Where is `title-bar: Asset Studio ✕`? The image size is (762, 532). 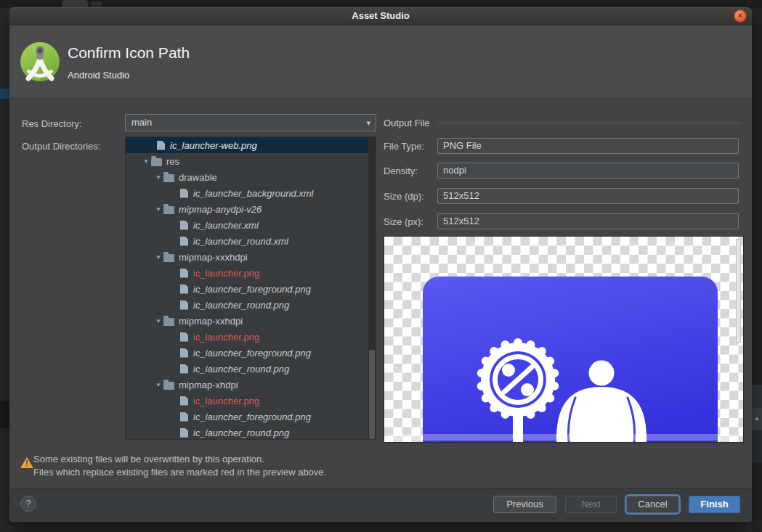 title-bar: Asset Studio ✕ is located at coordinates (381, 16).